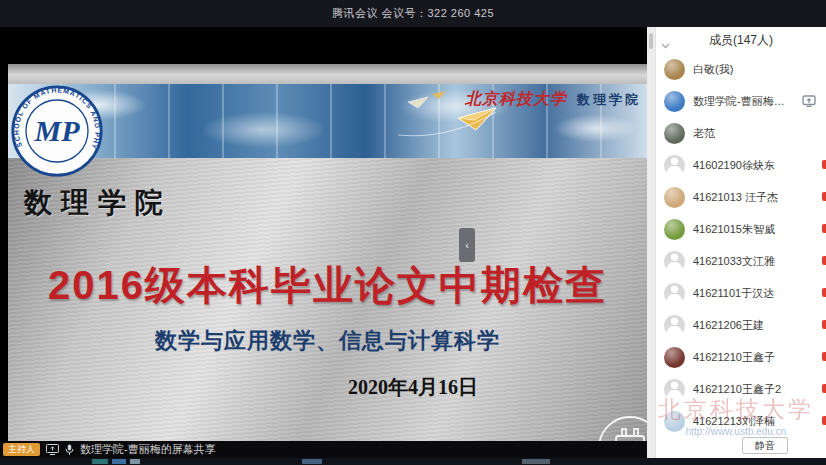  What do you see at coordinates (56, 131) in the screenshot?
I see `logo-monogram: MP` at bounding box center [56, 131].